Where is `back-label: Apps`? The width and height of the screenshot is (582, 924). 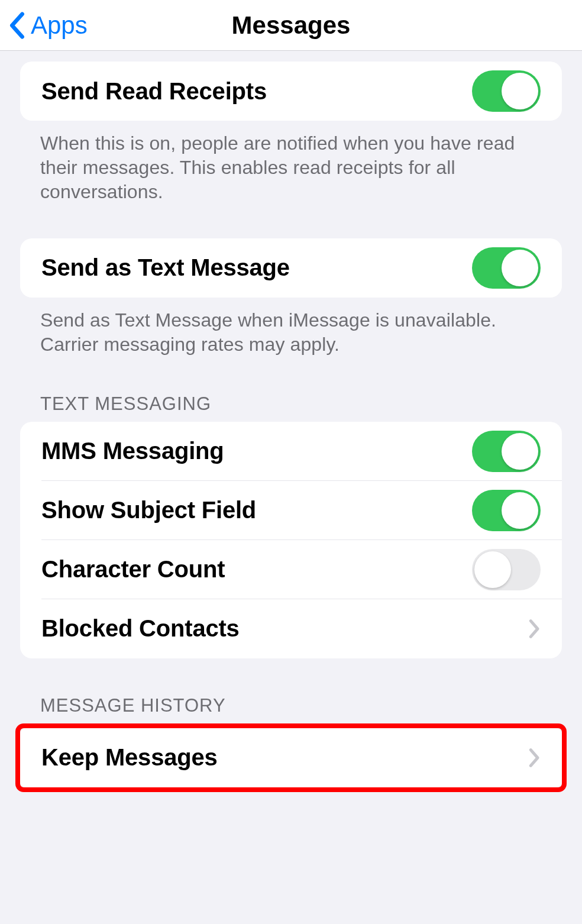
back-label: Apps is located at coordinates (59, 25).